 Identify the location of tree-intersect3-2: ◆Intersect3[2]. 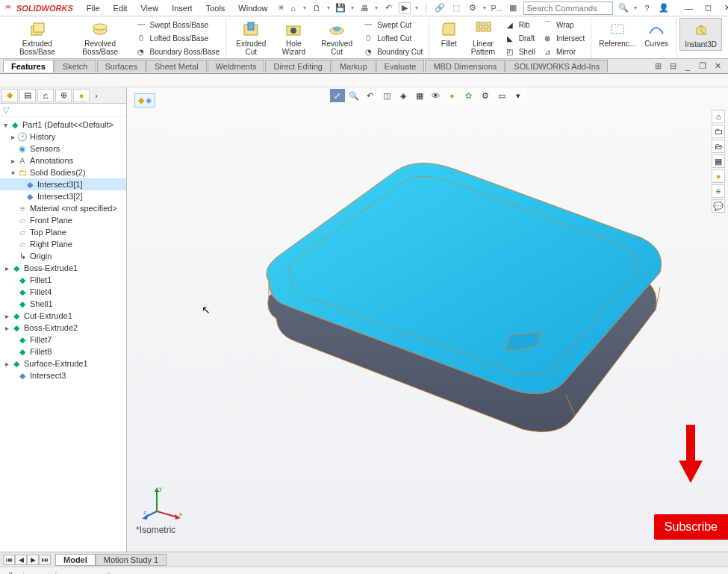
(63, 196).